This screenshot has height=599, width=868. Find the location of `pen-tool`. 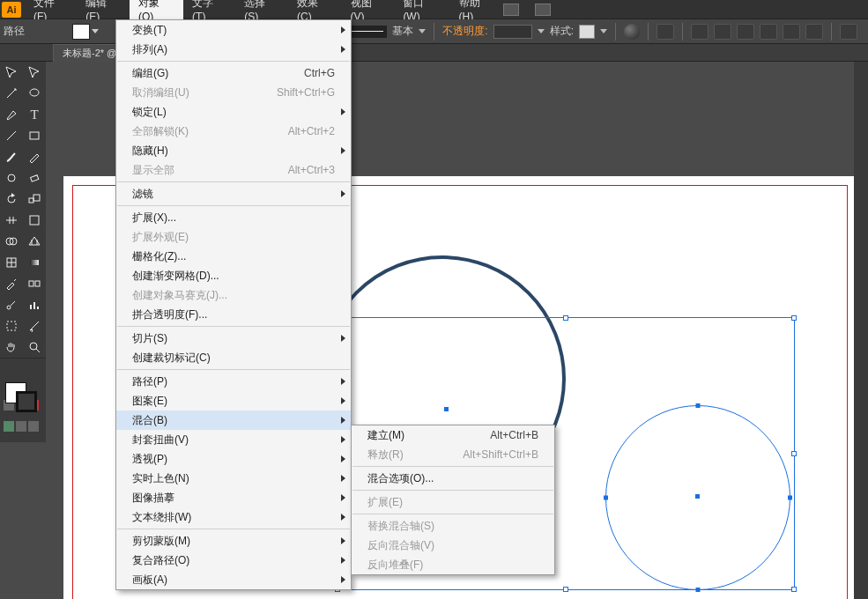

pen-tool is located at coordinates (11, 115).